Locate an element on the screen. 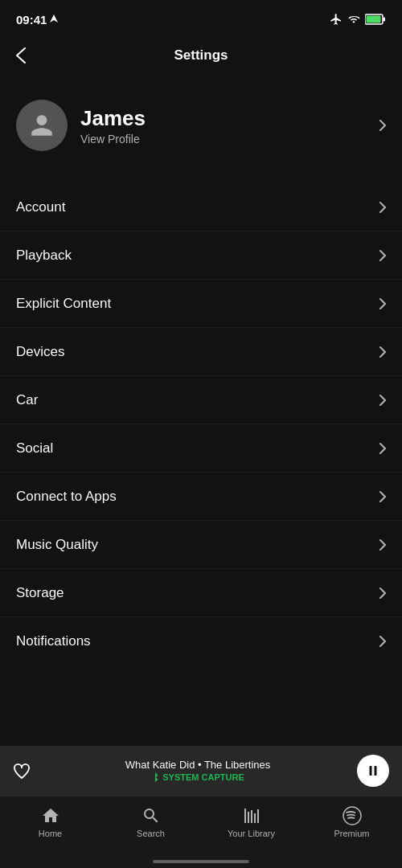 The image size is (402, 868). nav-item-premium: Premium is located at coordinates (352, 821).